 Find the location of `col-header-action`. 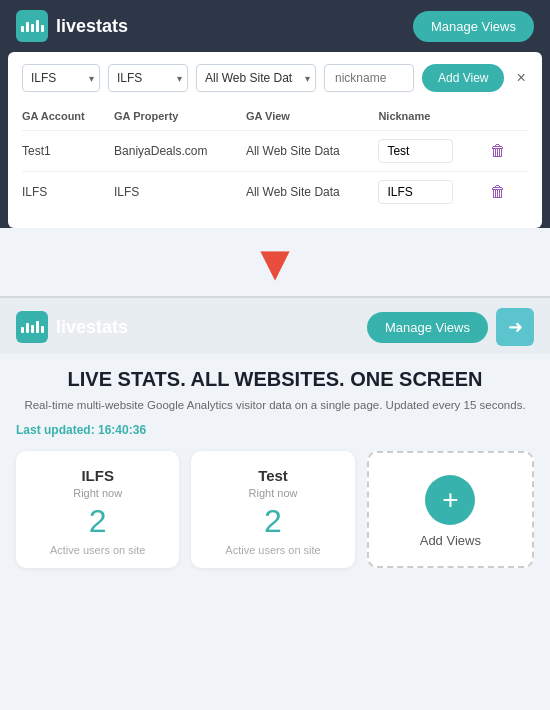

col-header-action is located at coordinates (507, 118).